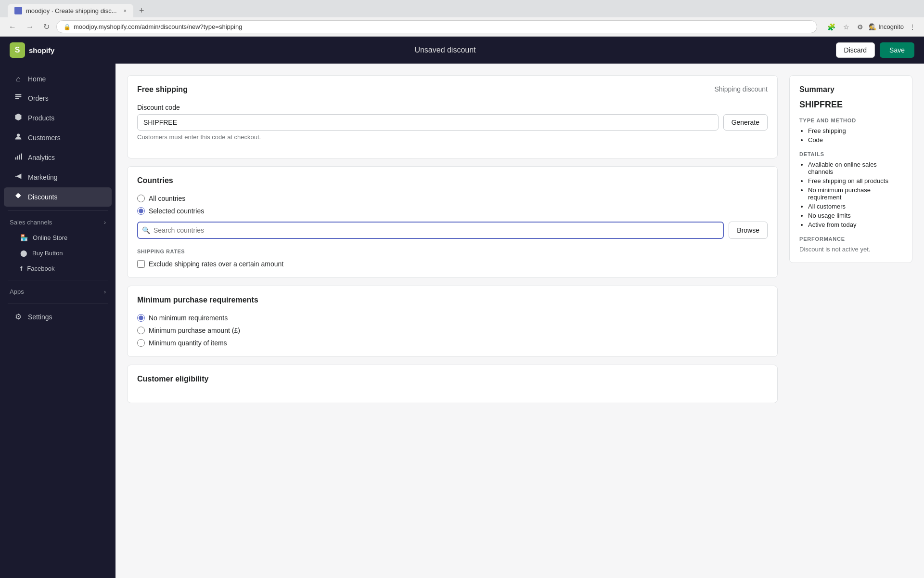 This screenshot has width=924, height=578. Describe the element at coordinates (18, 79) in the screenshot. I see `home-icon: ⌂` at that location.